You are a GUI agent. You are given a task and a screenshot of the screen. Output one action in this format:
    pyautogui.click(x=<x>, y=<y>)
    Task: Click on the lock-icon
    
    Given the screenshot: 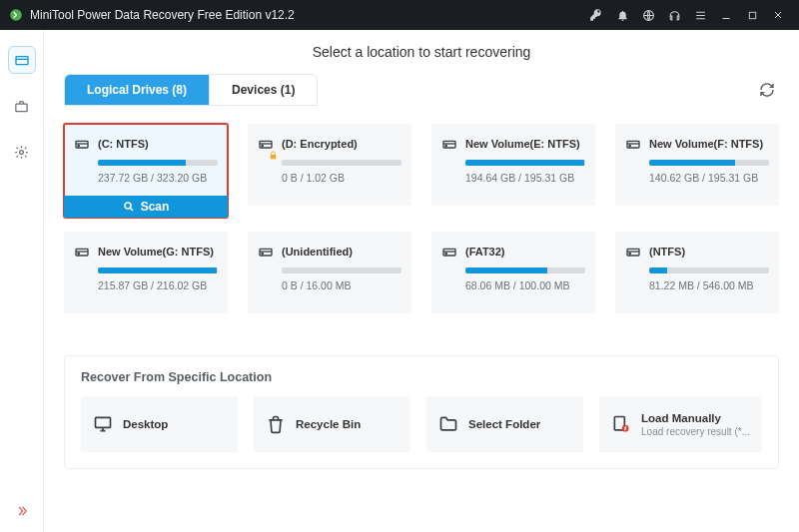 What is the action you would take?
    pyautogui.click(x=274, y=156)
    